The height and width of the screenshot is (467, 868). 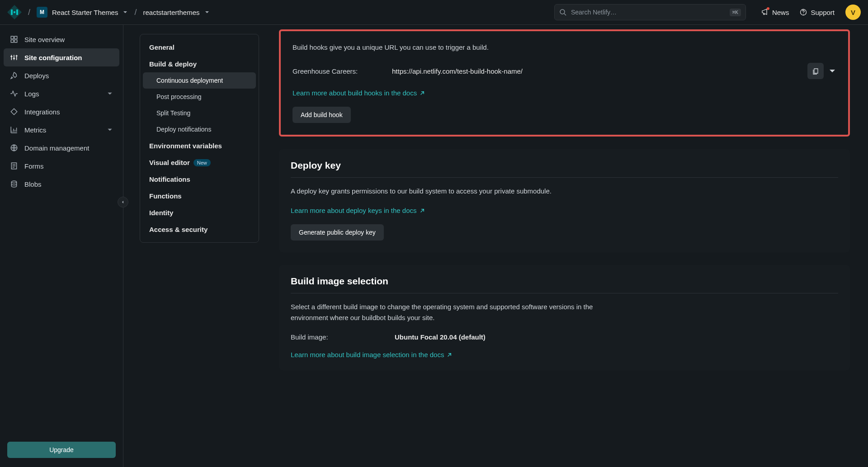 I want to click on sliders-icon, so click(x=14, y=57).